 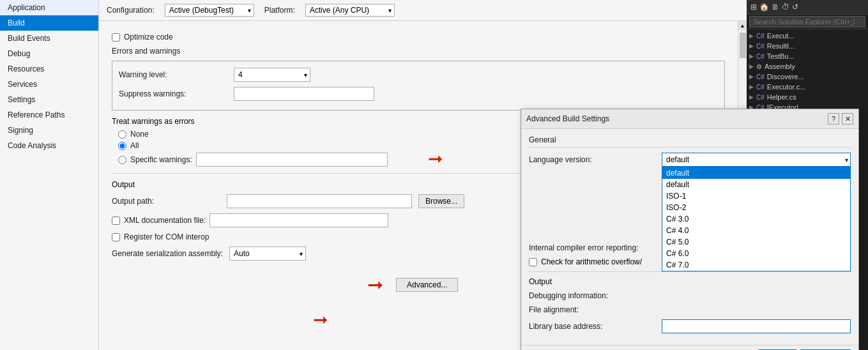 What do you see at coordinates (756, 219) in the screenshot?
I see `dropdown-item-cs3: C# 3.0` at bounding box center [756, 219].